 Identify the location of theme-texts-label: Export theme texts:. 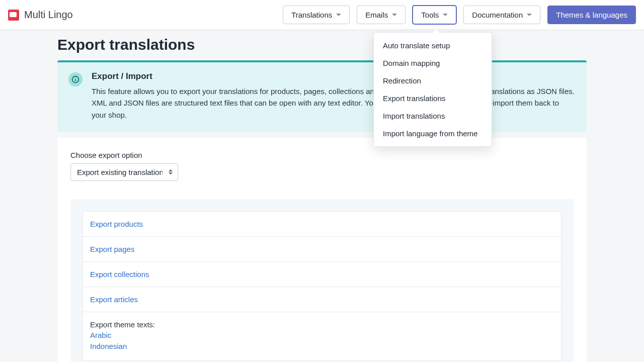
(322, 325).